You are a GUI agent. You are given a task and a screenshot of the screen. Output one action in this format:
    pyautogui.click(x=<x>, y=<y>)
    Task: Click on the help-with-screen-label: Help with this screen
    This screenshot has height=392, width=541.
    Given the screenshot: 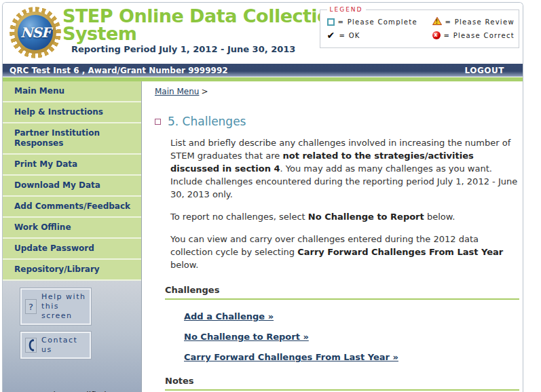 What is the action you would take?
    pyautogui.click(x=64, y=307)
    